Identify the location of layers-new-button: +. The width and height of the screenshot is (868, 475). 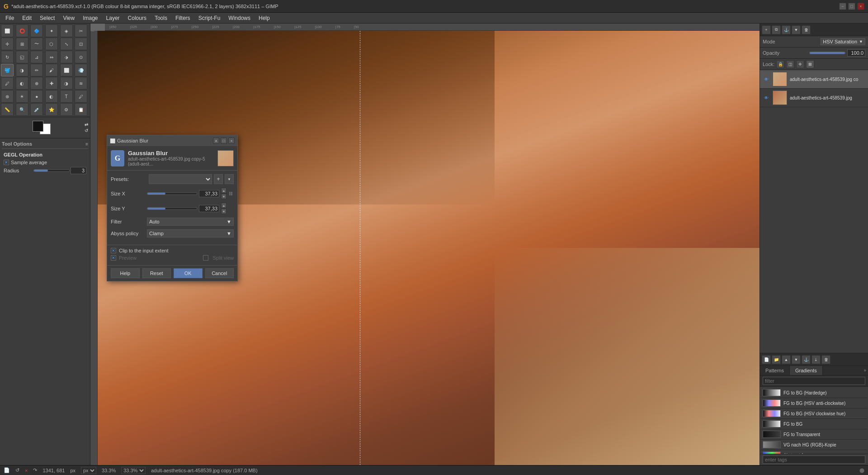
(766, 30).